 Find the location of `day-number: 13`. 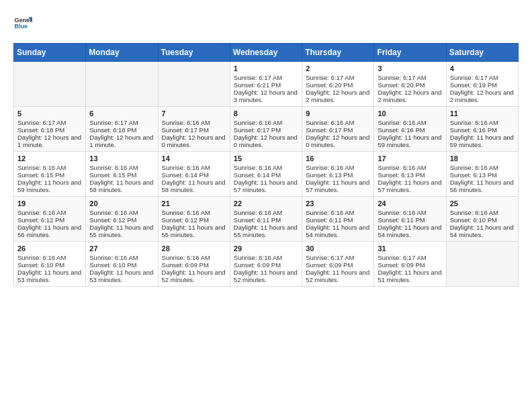

day-number: 13 is located at coordinates (122, 158).